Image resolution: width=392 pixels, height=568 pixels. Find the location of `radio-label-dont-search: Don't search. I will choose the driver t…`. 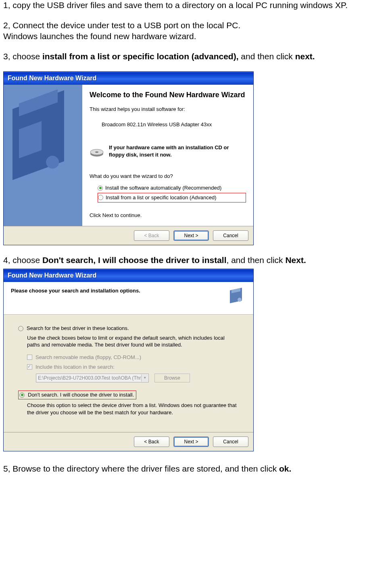

radio-label-dont-search: Don't search. I will choose the driver t… is located at coordinates (81, 395).